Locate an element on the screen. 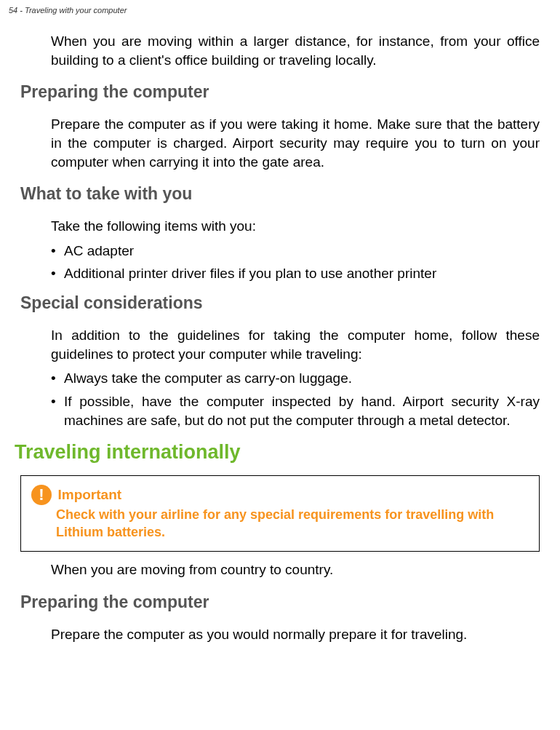 The width and height of the screenshot is (560, 730). important-box: ! Important Check with your airline for … is located at coordinates (280, 514).